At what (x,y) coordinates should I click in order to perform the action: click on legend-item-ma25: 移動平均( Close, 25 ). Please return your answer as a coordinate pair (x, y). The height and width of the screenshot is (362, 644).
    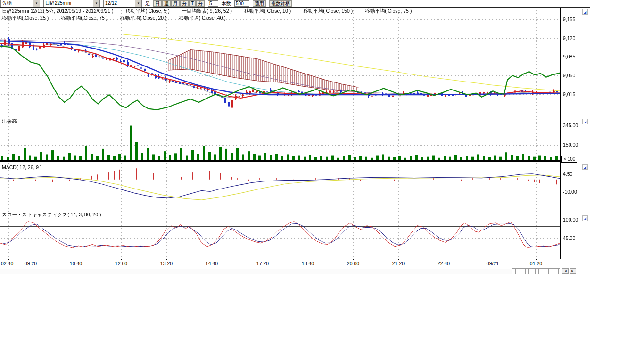
    Looking at the image, I should click on (25, 18).